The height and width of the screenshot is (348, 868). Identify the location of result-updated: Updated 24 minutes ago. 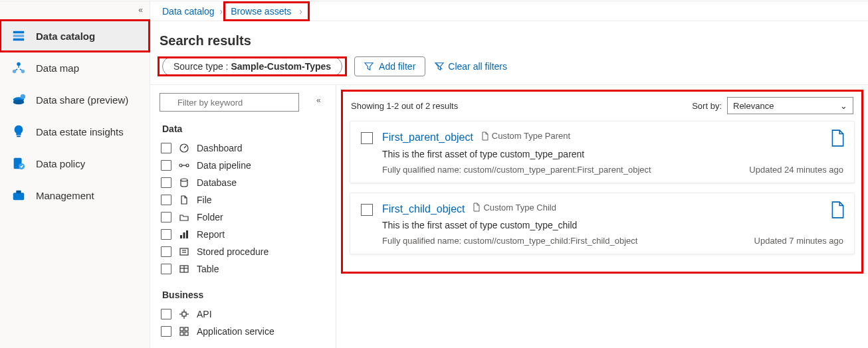
(796, 170).